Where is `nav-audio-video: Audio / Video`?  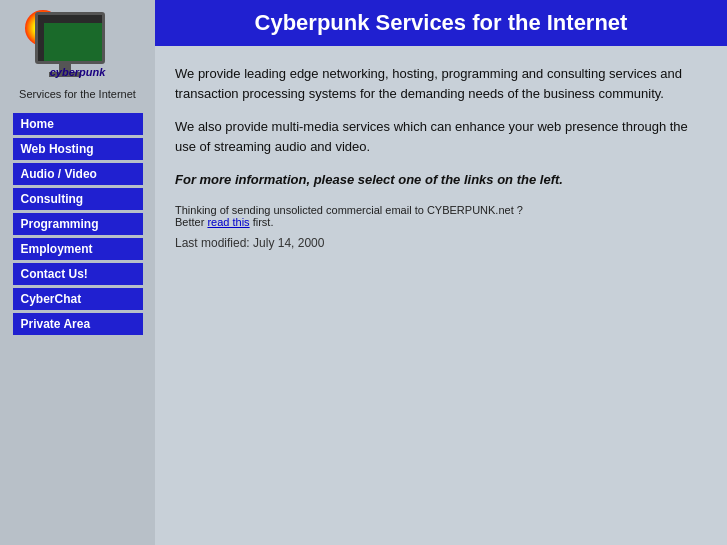 nav-audio-video: Audio / Video is located at coordinates (78, 174).